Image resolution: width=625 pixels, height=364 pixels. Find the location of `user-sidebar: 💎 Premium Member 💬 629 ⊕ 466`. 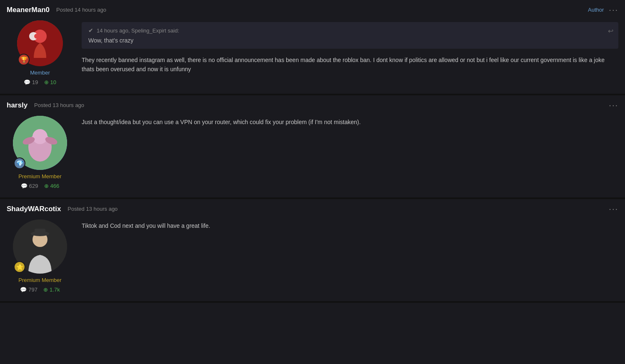

user-sidebar: 💎 Premium Member 💬 629 ⊕ 466 is located at coordinates (40, 152).